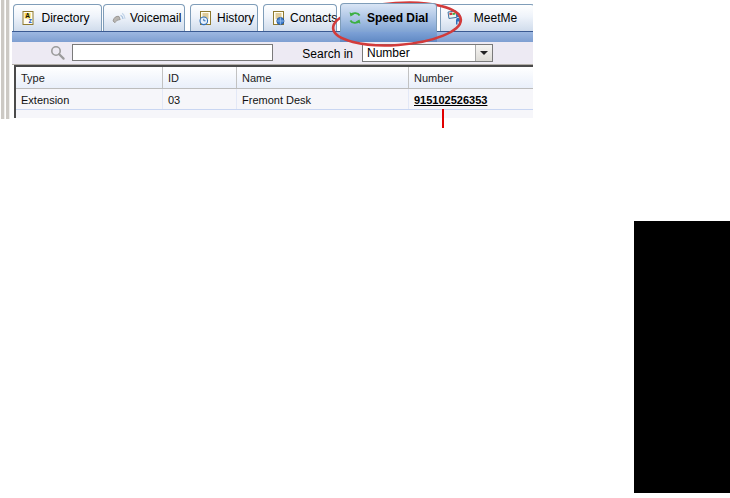 This screenshot has width=730, height=498. I want to click on window-edge-line, so click(3, 60).